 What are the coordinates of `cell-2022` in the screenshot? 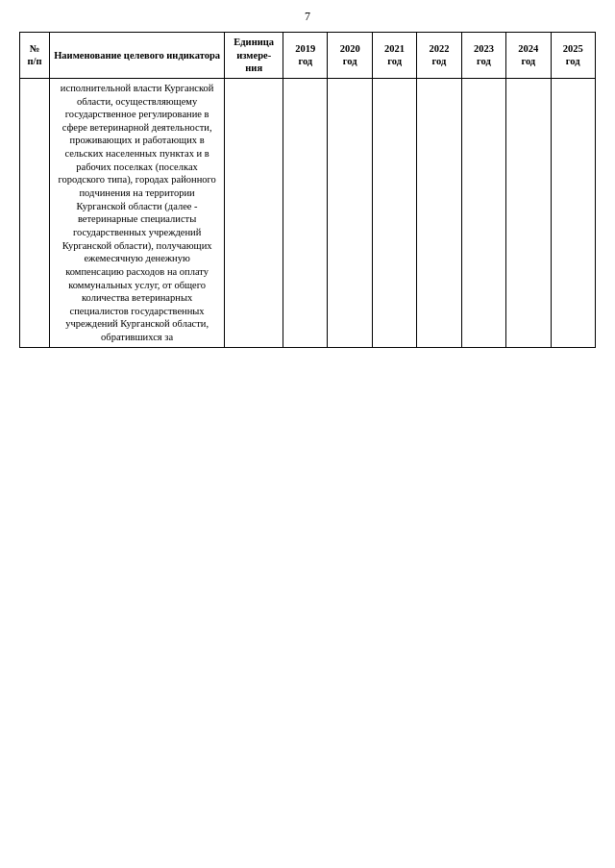 It's located at (439, 212).